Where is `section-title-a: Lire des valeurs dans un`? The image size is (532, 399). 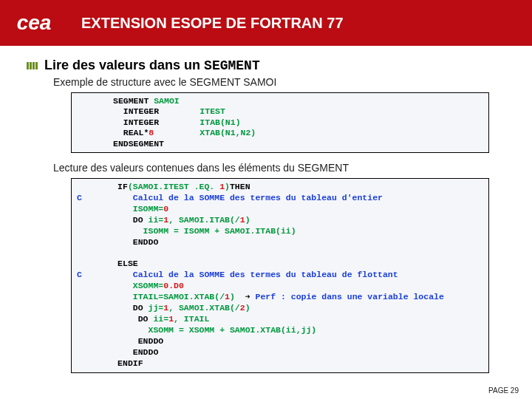 section-title-a: Lire des valeurs dans un is located at coordinates (124, 65).